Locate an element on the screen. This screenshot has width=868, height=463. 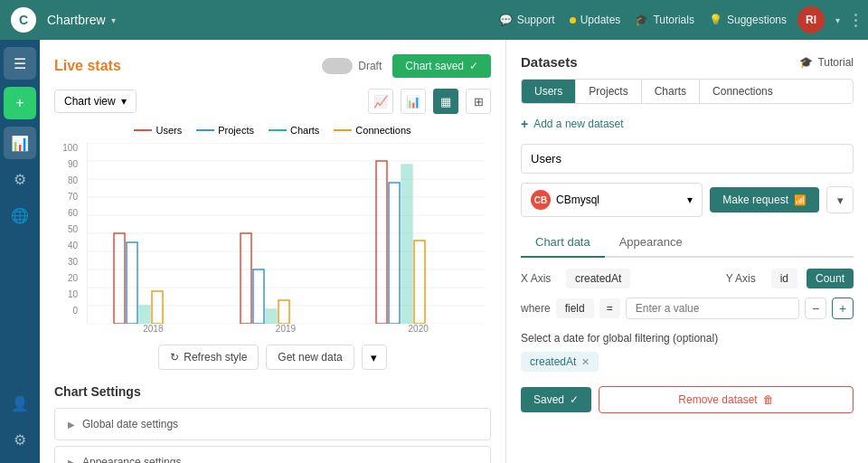
data-tabs: Chart data Appearance is located at coordinates (687, 242).